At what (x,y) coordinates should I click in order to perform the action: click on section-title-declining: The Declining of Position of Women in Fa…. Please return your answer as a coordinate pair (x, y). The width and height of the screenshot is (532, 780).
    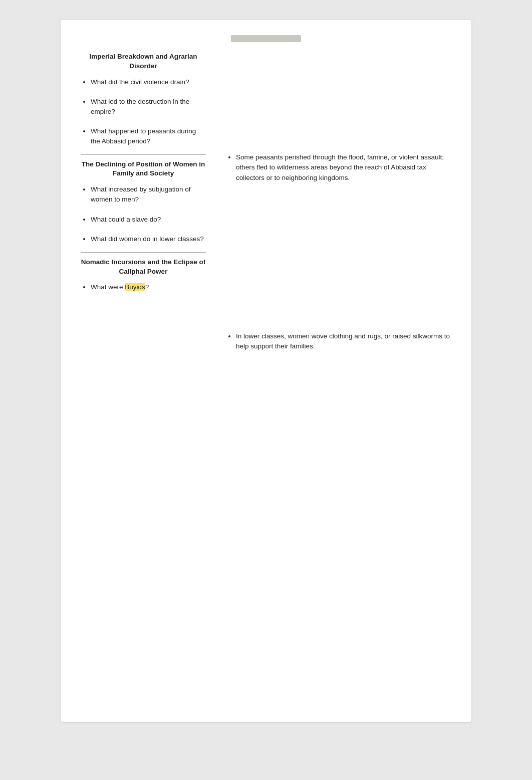
    Looking at the image, I should click on (143, 169).